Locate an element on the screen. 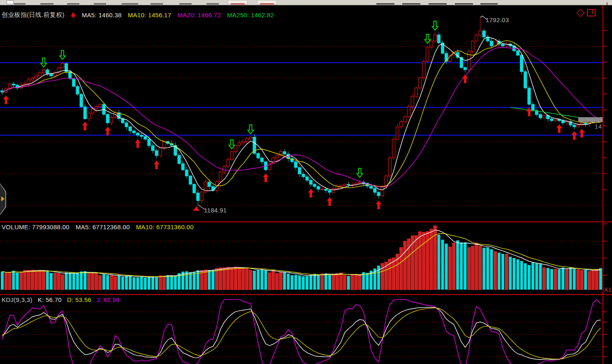  volume-value: VOLUME: 77993088.00 is located at coordinates (35, 227).